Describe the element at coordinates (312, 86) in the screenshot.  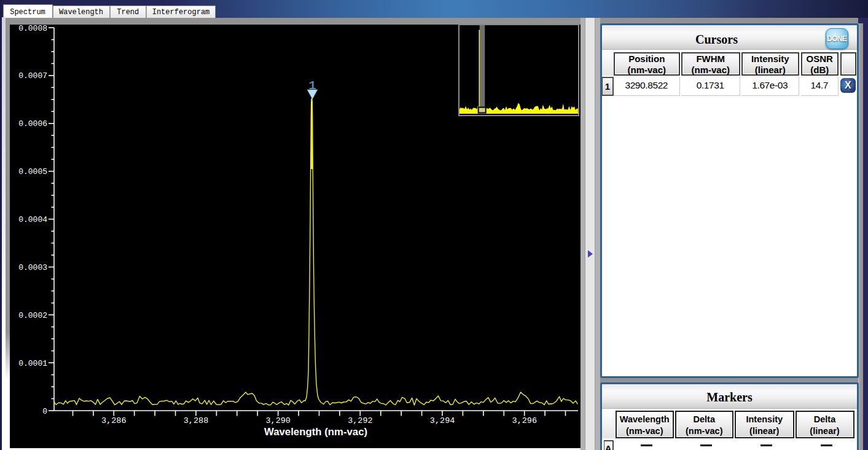
I see `svg-text: 1` at that location.